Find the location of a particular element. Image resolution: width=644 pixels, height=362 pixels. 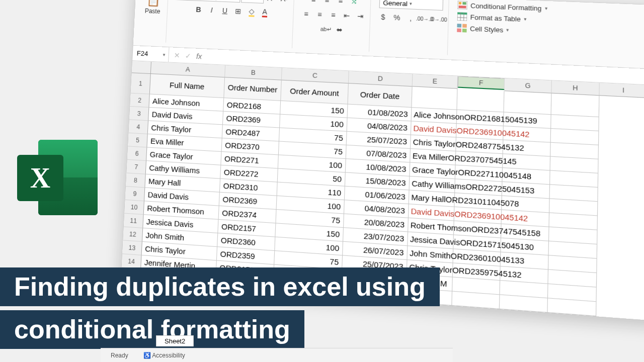

clipboard-icon: 📋 is located at coordinates (153, 4).